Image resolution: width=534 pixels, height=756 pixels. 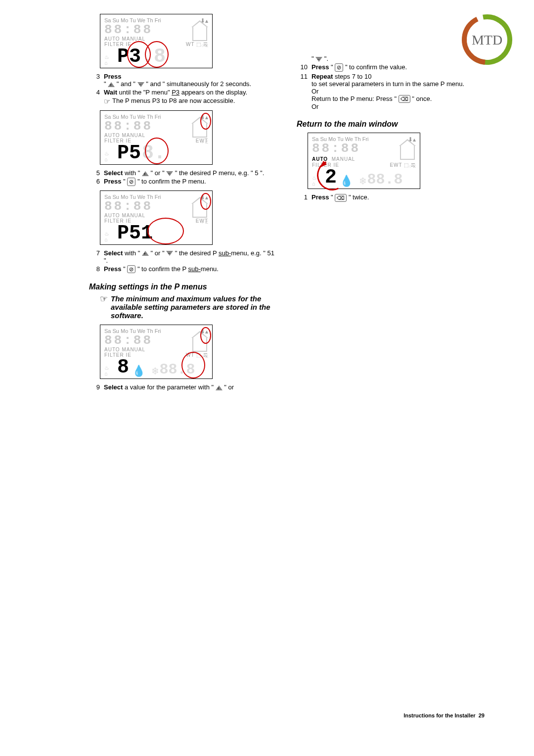 I want to click on steps-table: 3Press " " and " " and " simultaneously …, so click(x=183, y=89).